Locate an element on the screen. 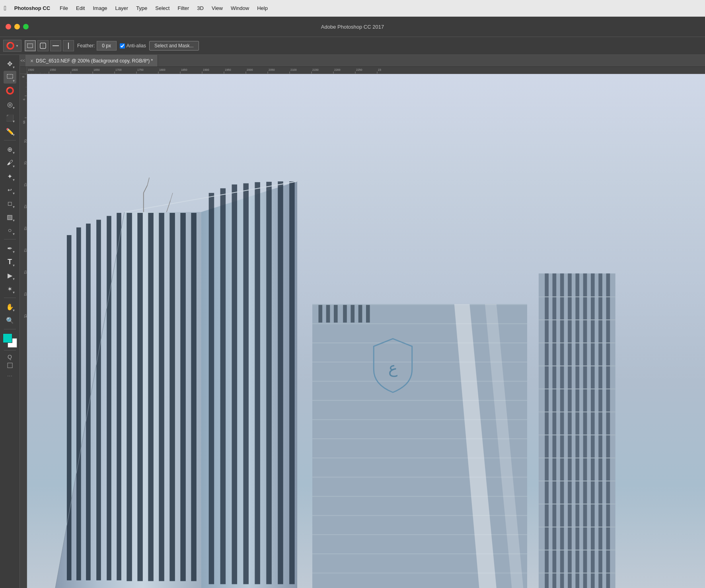 The width and height of the screenshot is (705, 588). text-tool: T ▼ is located at coordinates (10, 262).